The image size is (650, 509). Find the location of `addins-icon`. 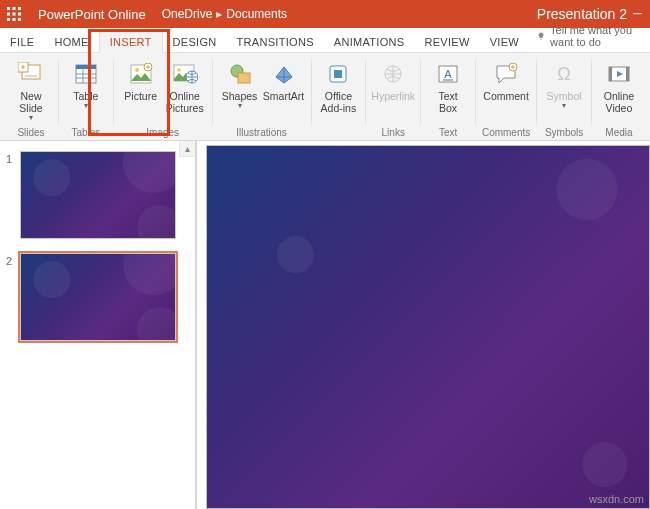

addins-icon is located at coordinates (338, 74).